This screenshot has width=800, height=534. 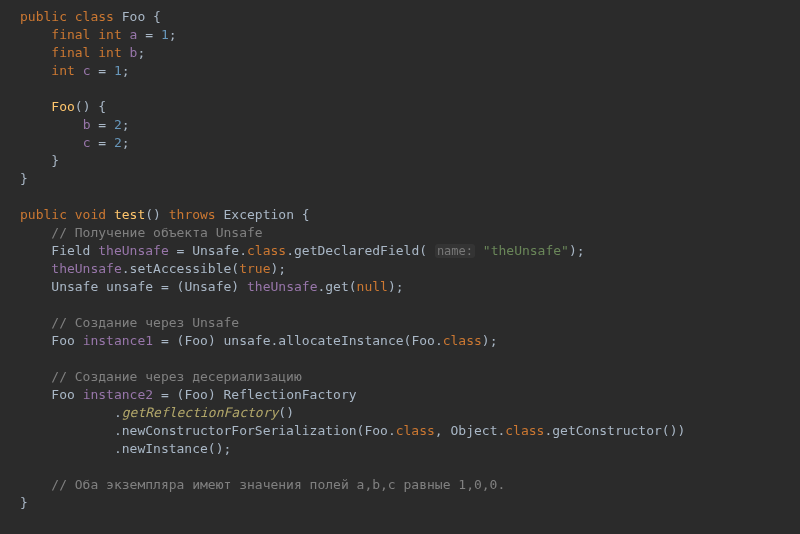 I want to click on code-line: Foo instance1 = (Foo) unsafe.allocateIns…, so click(x=410, y=341).